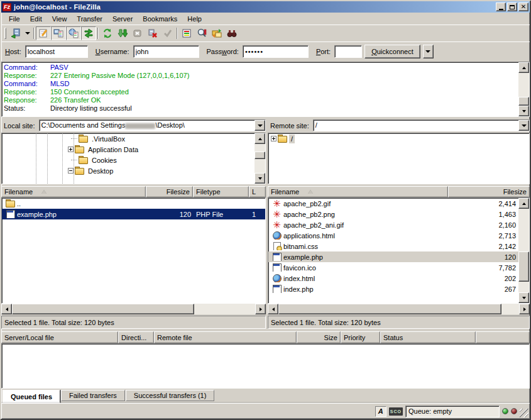  What do you see at coordinates (393, 289) in the screenshot?
I see `file-row: index.php 267` at bounding box center [393, 289].